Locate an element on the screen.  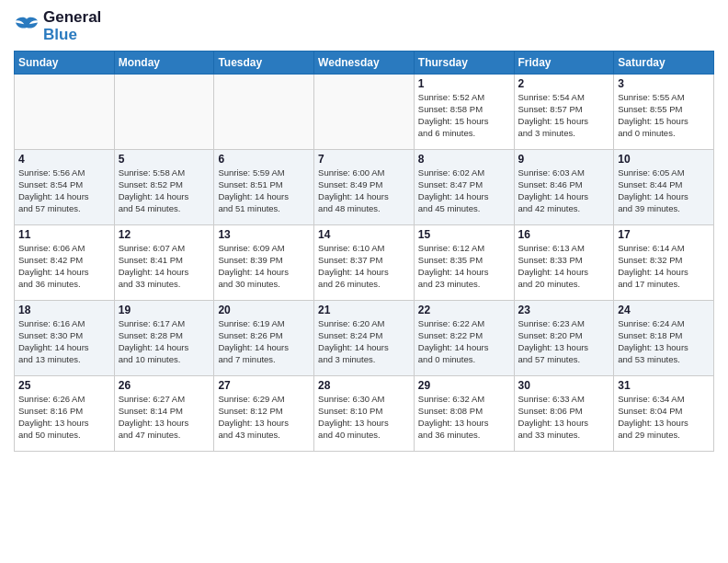
day-info: Sunrise: 5:59 AM Sunset: 8:51 PM Dayligh… is located at coordinates (264, 191).